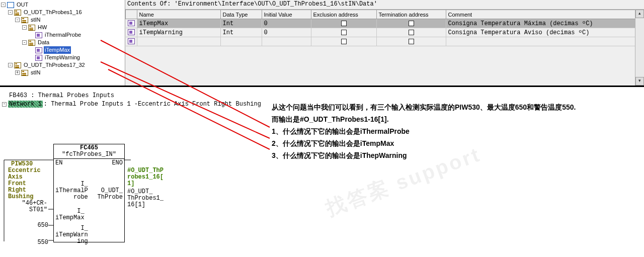 The height and width of the screenshot is (257, 644). Describe the element at coordinates (640, 47) in the screenshot. I see `scroll-track` at that location.